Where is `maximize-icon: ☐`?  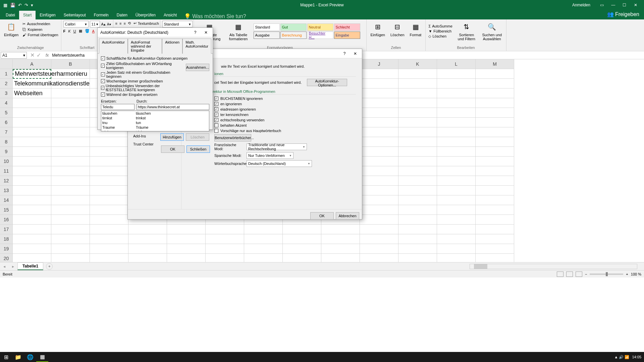 maximize-icon: ☐ is located at coordinates (625, 5).